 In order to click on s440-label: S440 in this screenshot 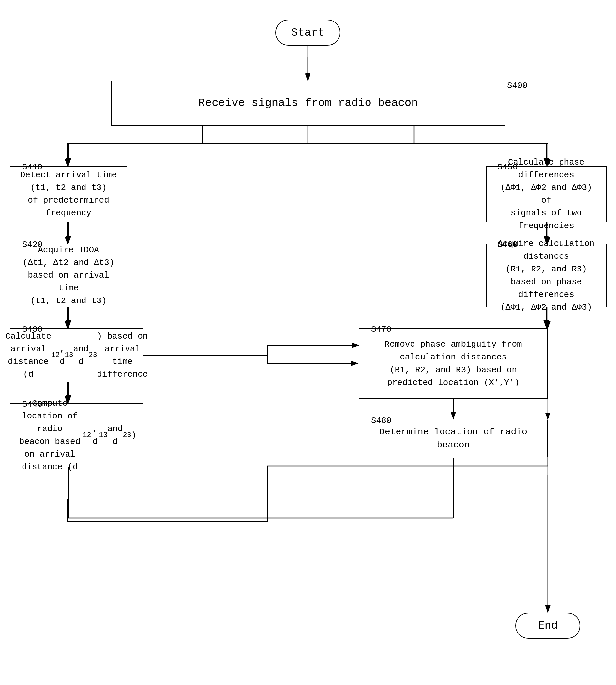, I will do `click(32, 405)`.